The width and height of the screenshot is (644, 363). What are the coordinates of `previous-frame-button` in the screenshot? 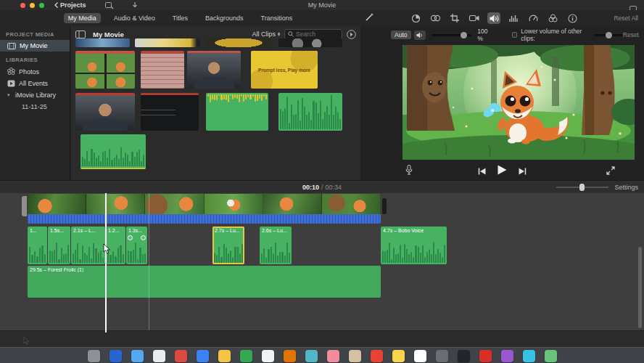 It's located at (482, 171).